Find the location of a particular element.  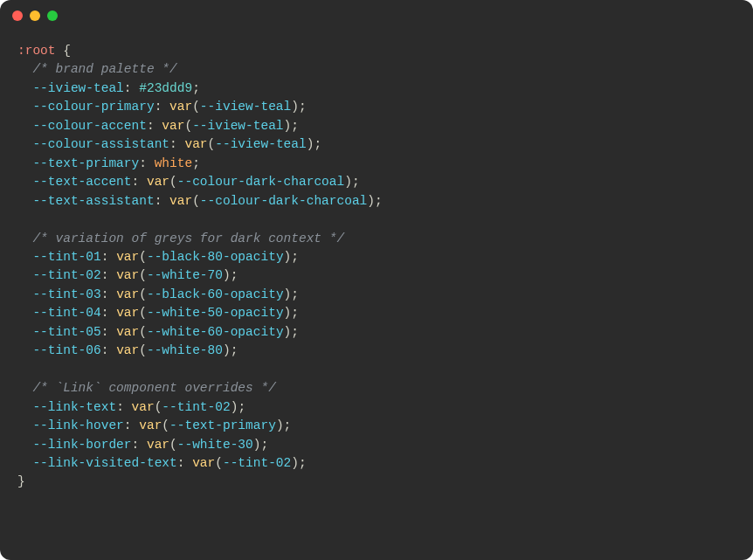

maximize-icon is located at coordinates (52, 16).